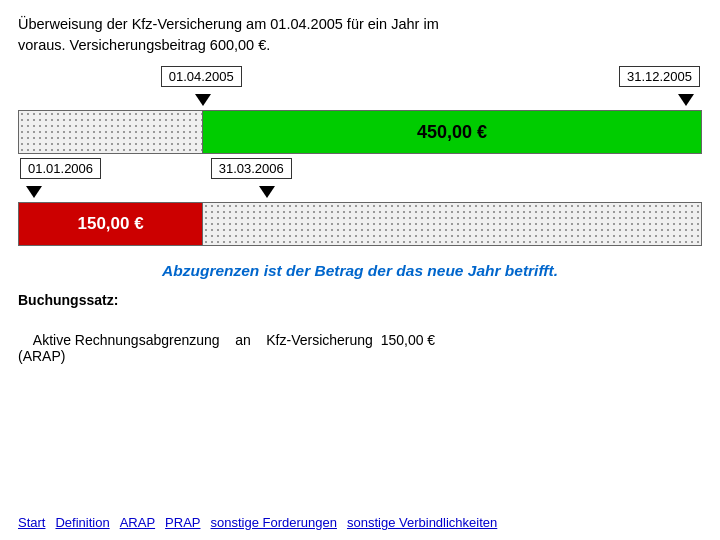 The height and width of the screenshot is (540, 720). I want to click on date-end-label: 31.12.2005, so click(660, 76).